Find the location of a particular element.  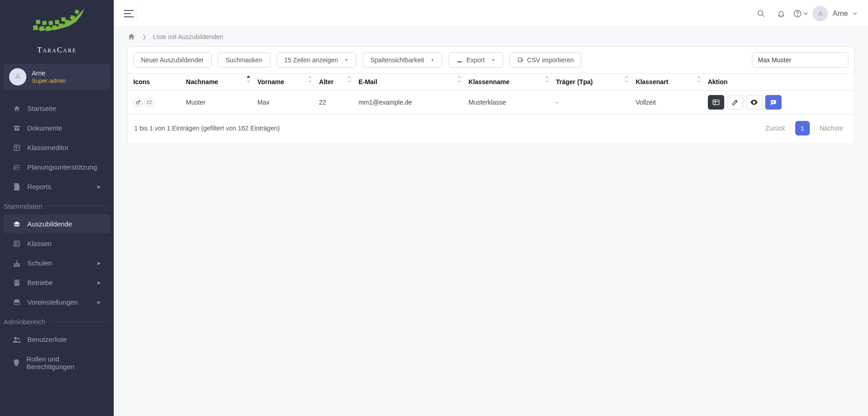

new-trainee-button: Neuer Auszubildender is located at coordinates (172, 60).